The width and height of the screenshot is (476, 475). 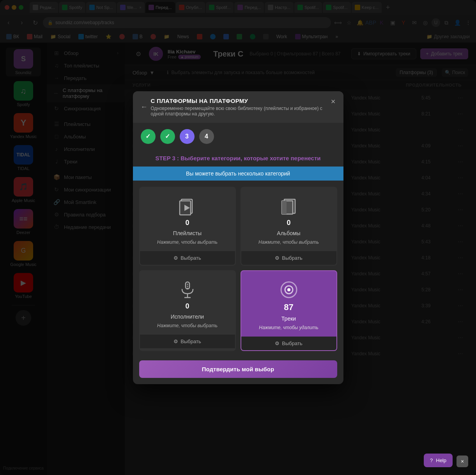 What do you see at coordinates (277, 343) in the screenshot?
I see `tracks-gear-icon: ⚙` at bounding box center [277, 343].